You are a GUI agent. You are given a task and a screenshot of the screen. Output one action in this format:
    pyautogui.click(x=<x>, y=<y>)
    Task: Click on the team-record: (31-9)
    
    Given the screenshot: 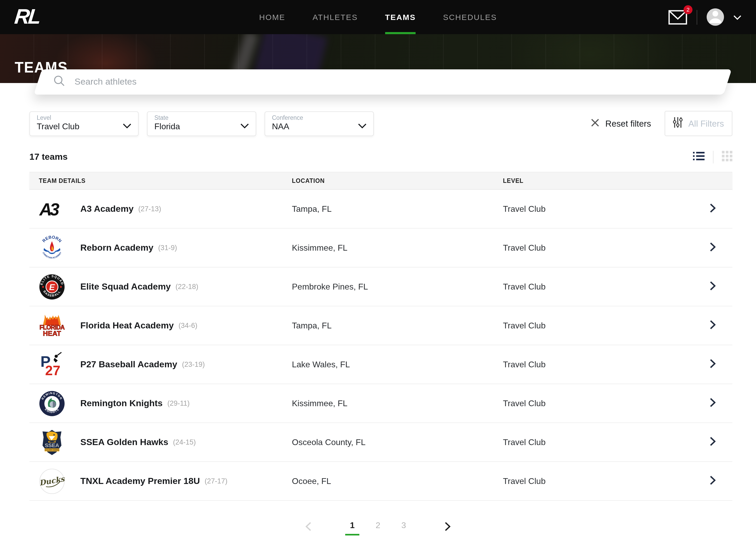 What is the action you would take?
    pyautogui.click(x=167, y=248)
    